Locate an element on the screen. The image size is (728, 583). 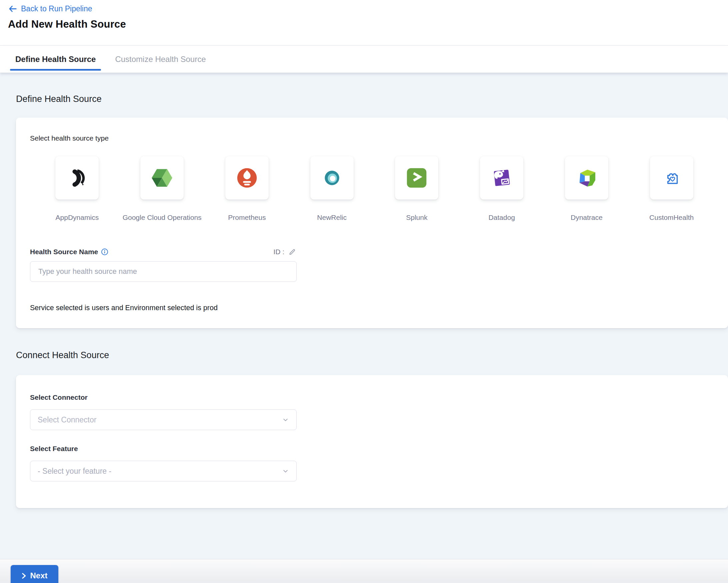
health-source-type-label-google-cloud-operations: Google Cloud Operations is located at coordinates (162, 218).